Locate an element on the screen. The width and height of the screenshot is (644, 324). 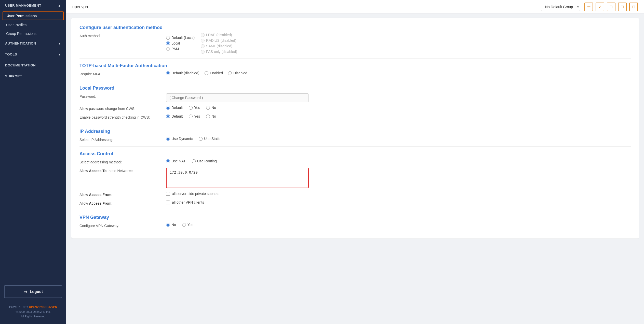
access-from-label2: Allow Access From: is located at coordinates (123, 203).